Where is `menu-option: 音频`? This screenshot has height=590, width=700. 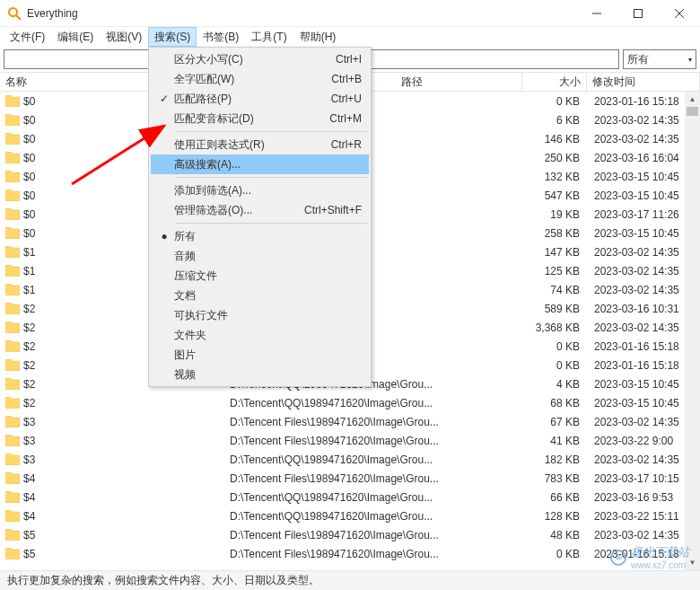
menu-option: 音频 is located at coordinates (260, 256).